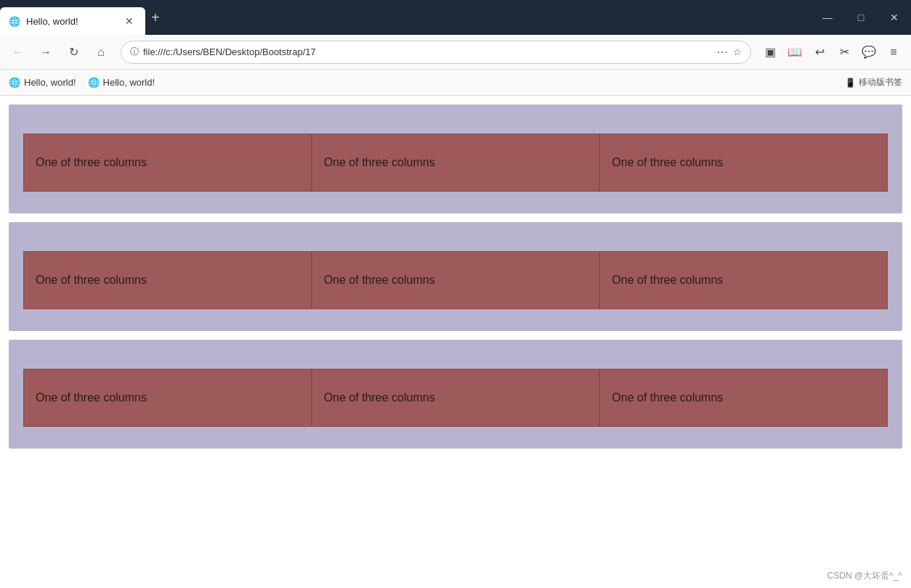  What do you see at coordinates (167, 398) in the screenshot?
I see `col-3-1: One of three columns` at bounding box center [167, 398].